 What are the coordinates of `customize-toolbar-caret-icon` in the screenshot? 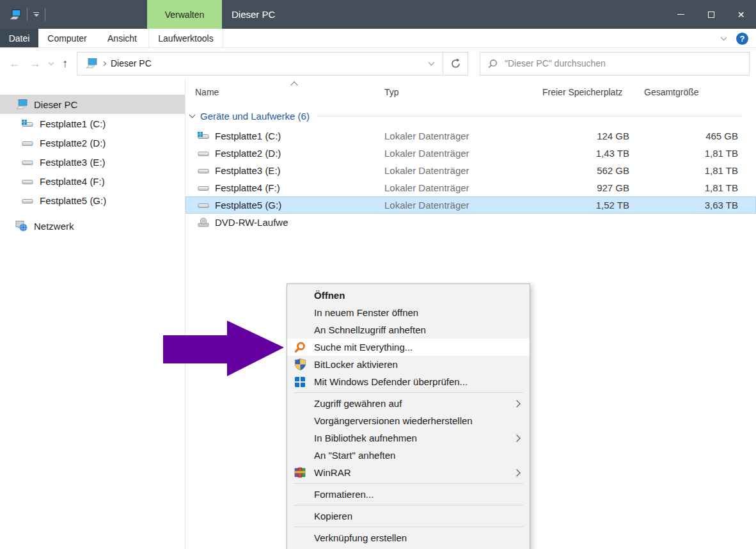 It's located at (36, 14).